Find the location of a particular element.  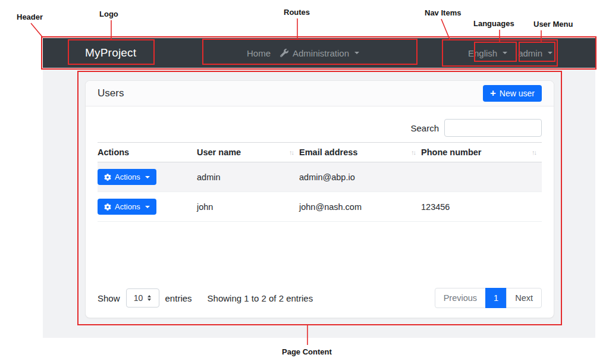

pagination-page-1: 1 is located at coordinates (496, 298).